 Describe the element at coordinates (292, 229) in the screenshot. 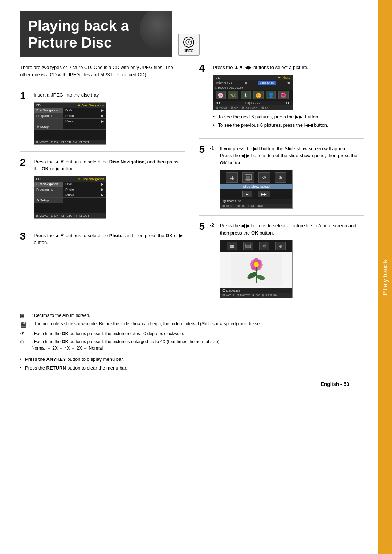

I see `step-5-2-text: Press the ◀ ▶ buttons to select a pictur…` at that location.